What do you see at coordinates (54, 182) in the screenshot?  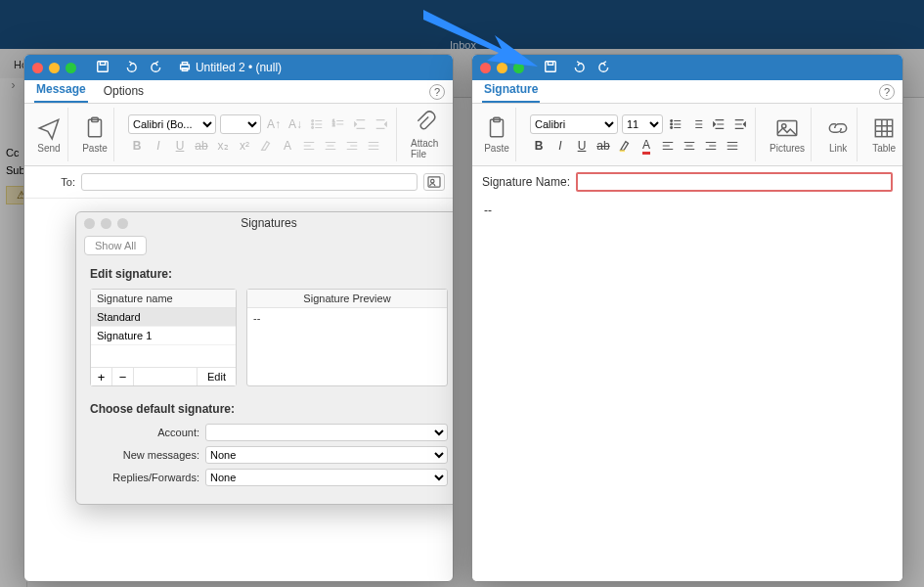 I see `to-label: To:` at bounding box center [54, 182].